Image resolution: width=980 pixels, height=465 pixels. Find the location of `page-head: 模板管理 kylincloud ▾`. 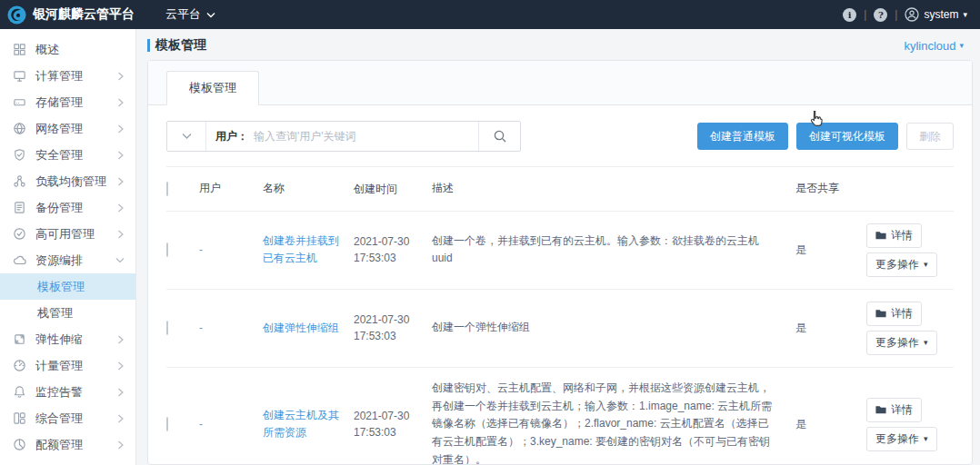

page-head: 模板管理 kylincloud ▾ is located at coordinates (558, 45).